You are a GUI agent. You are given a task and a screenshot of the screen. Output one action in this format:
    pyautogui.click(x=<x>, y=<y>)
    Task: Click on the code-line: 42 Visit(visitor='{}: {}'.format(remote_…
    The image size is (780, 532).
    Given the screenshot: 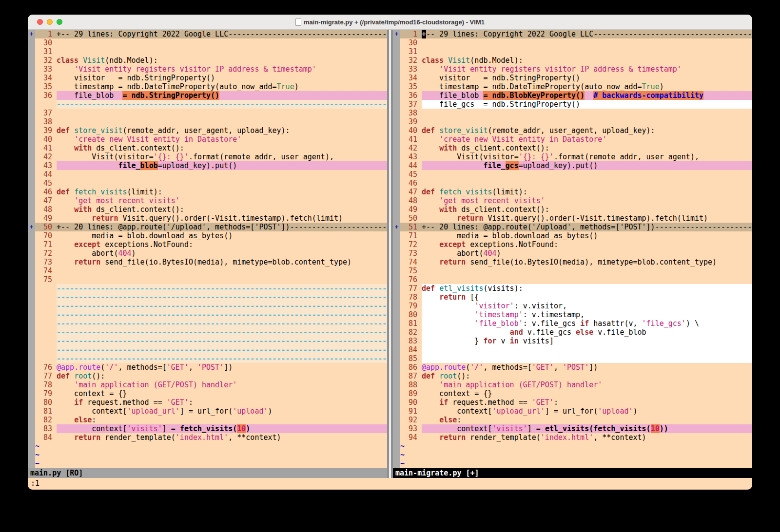 What is the action you would take?
    pyautogui.click(x=208, y=157)
    